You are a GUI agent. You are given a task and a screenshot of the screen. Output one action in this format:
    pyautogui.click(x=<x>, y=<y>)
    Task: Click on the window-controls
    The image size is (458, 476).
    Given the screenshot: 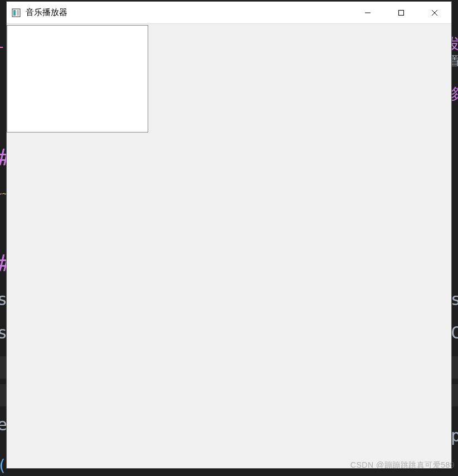 What is the action you would take?
    pyautogui.click(x=401, y=12)
    